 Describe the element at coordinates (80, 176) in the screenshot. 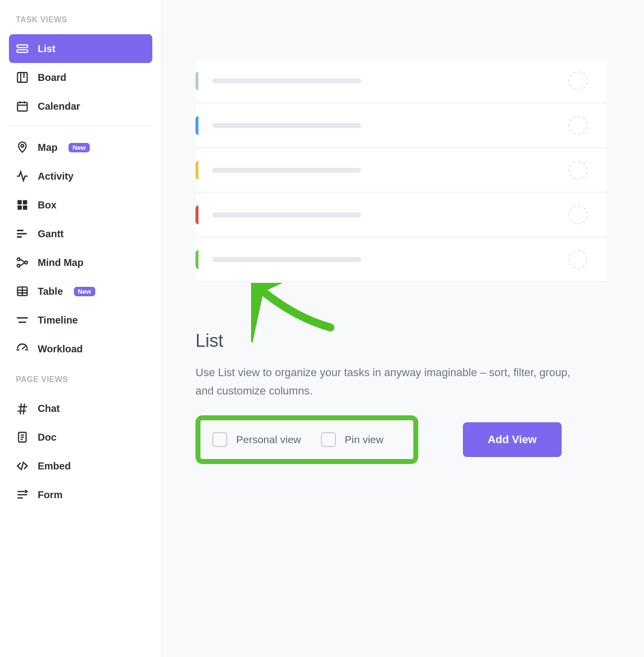

I see `sidebar-item-activity: Activity` at that location.